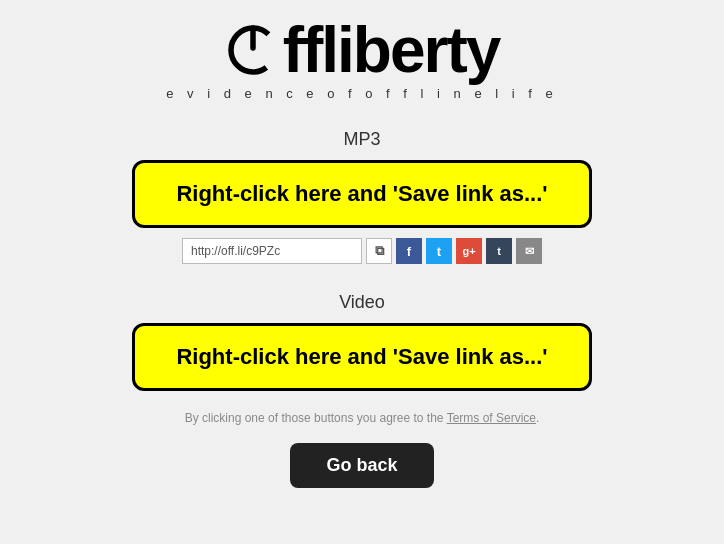  I want to click on logo-area: ffliberty e v i d e n c e o f o f f l i …, so click(362, 60).